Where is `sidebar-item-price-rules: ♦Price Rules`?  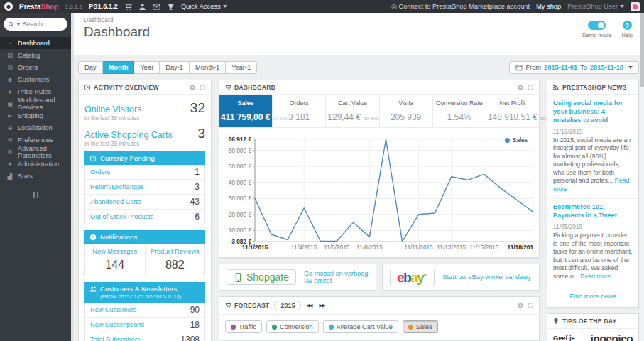 sidebar-item-price-rules: ♦Price Rules is located at coordinates (36, 91).